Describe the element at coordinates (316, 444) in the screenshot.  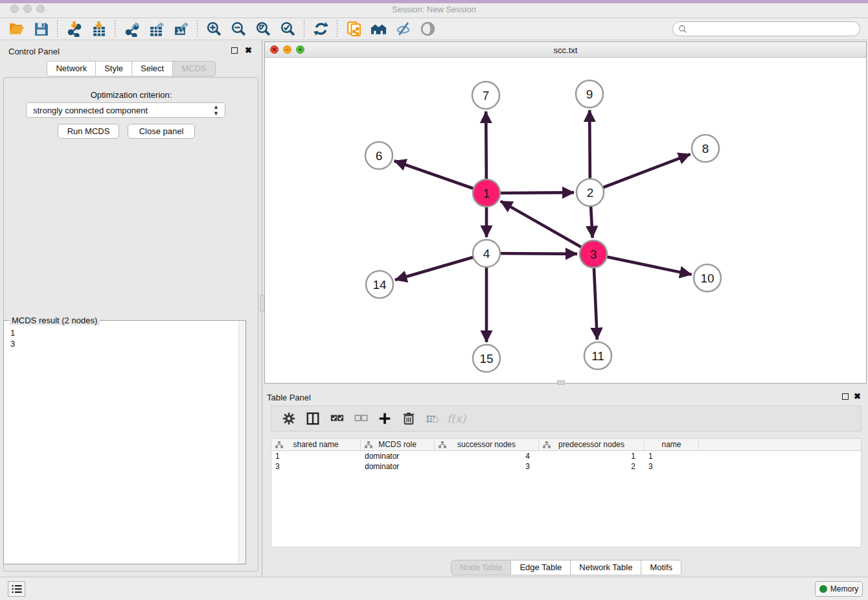
I see `column-header-shared-name: shared name` at that location.